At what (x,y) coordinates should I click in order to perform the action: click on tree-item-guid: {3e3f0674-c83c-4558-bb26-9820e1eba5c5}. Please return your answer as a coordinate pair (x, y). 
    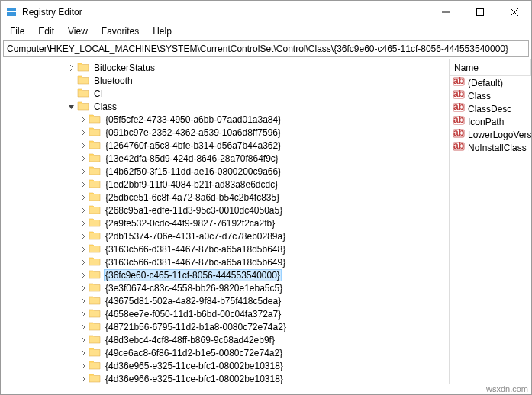
    Looking at the image, I should click on (224, 288).